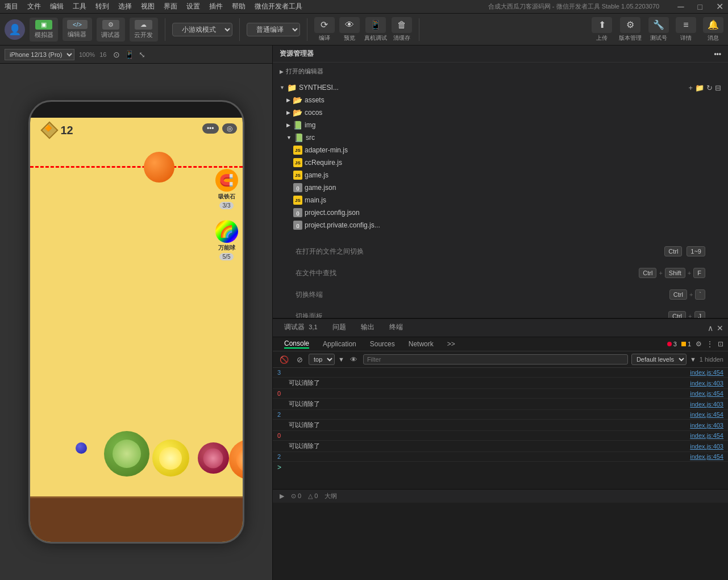 This screenshot has width=728, height=580. Describe the element at coordinates (325, 30) in the screenshot. I see `compile-button: ⟳ 编译` at that location.